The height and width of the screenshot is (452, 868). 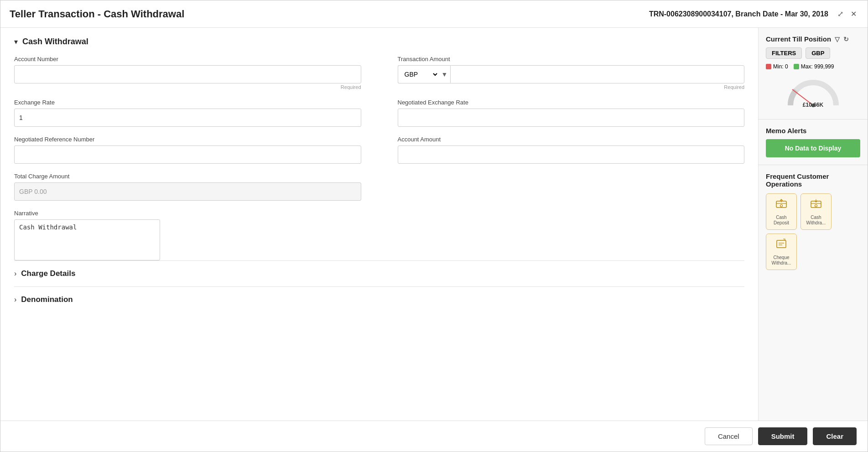 I want to click on negotiated-exchange-rate-input, so click(x=571, y=118).